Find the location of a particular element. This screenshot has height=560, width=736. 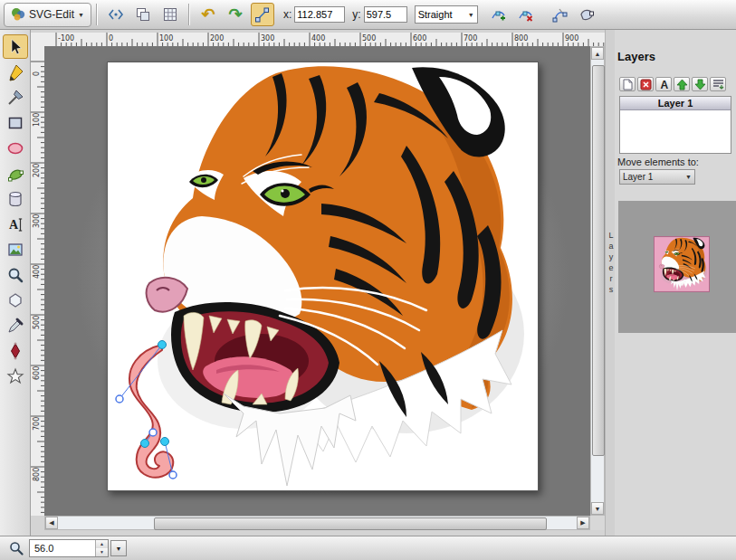

vertical-scrollbar: ▲ ▼ is located at coordinates (597, 280).